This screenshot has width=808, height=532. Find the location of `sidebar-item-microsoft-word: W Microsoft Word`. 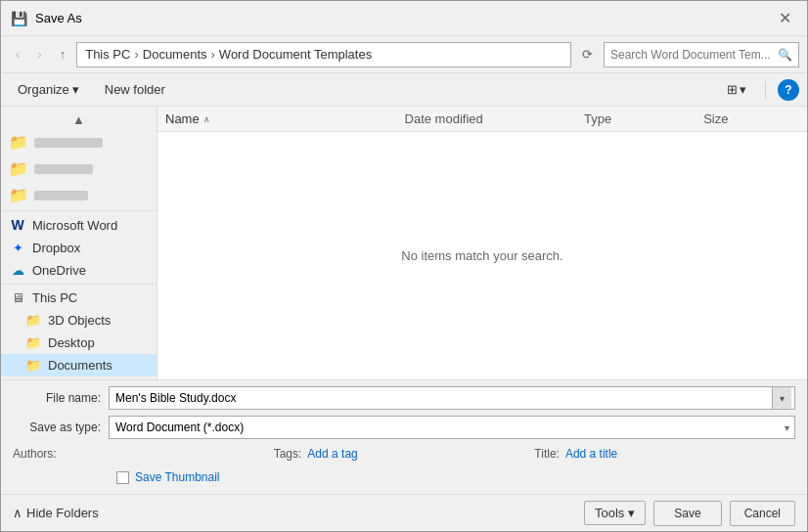

sidebar-item-microsoft-word: W Microsoft Word is located at coordinates (78, 225).